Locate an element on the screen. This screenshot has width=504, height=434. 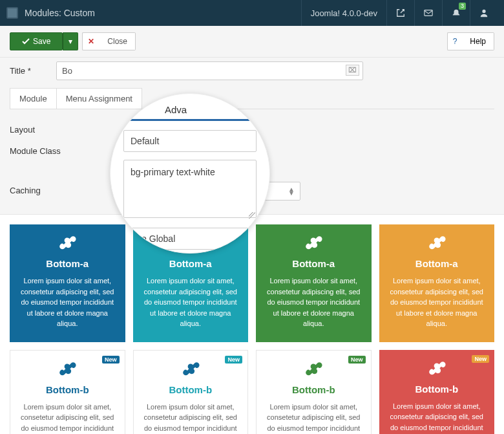
brand: Modules: Custom is located at coordinates (154, 13).